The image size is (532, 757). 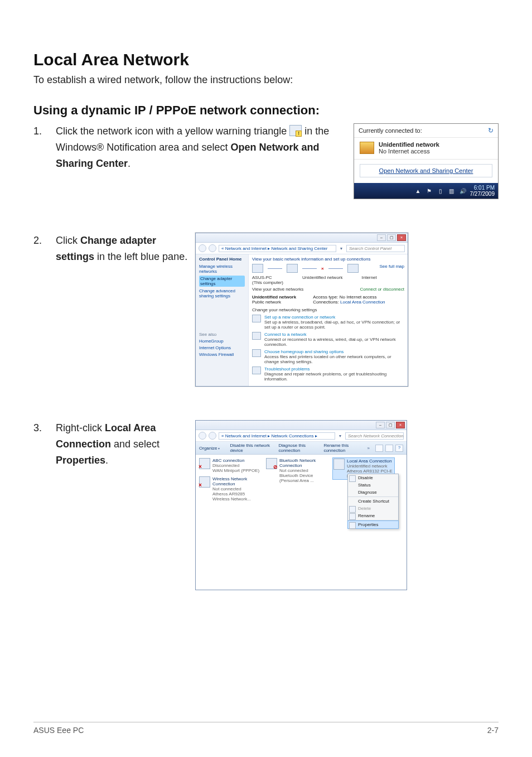 I want to click on intro-text: To establish a wired network, follow the…, so click(x=266, y=80).